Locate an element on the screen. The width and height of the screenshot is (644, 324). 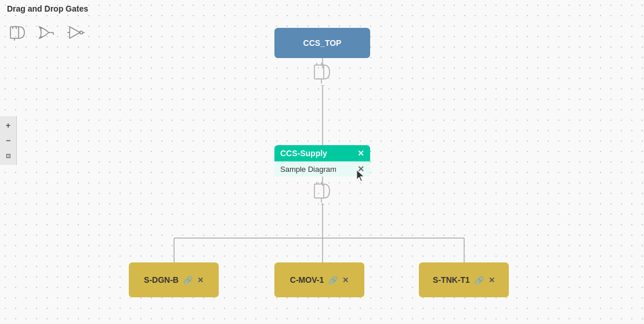
node-c-mov-1-label: C-MOV-1 is located at coordinates (307, 280).